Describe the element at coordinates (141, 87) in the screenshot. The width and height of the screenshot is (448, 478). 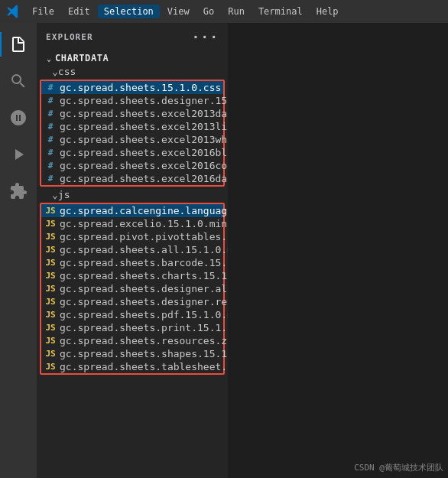
I see `css-filename-0: gc.spread.sheets.15.1.0.css` at that location.